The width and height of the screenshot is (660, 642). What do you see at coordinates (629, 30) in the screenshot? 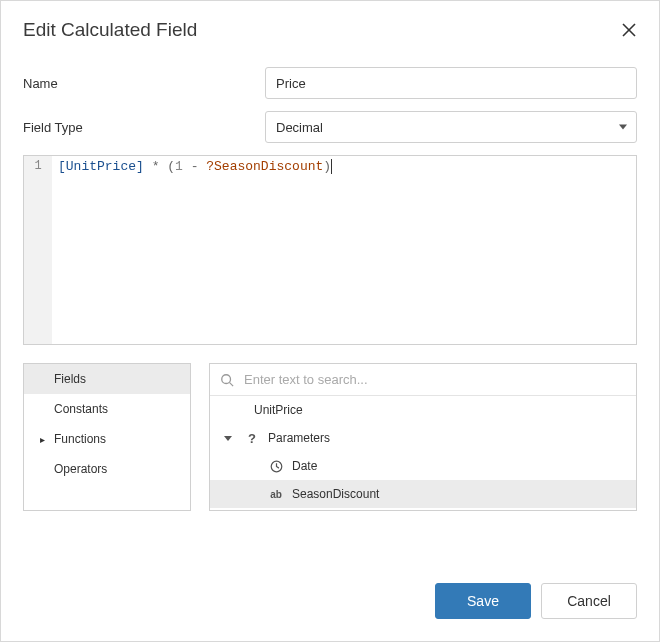
I see `close-button` at bounding box center [629, 30].